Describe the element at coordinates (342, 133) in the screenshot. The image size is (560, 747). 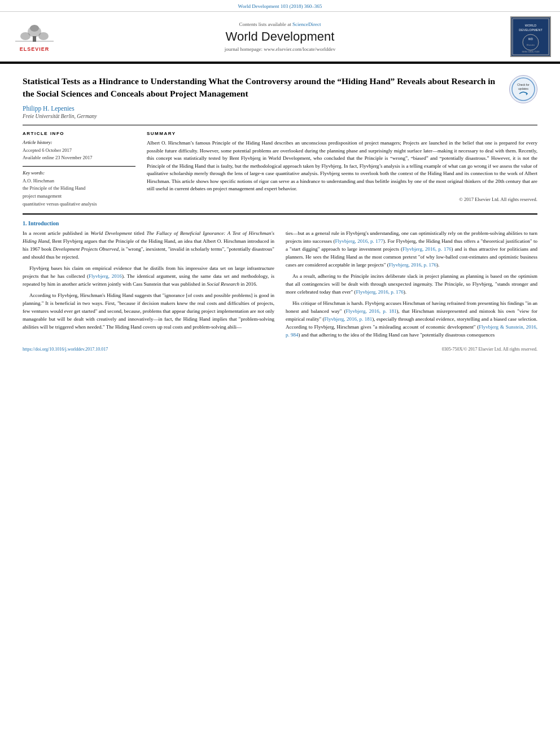
I see `summary-header: SUMMARY` at that location.